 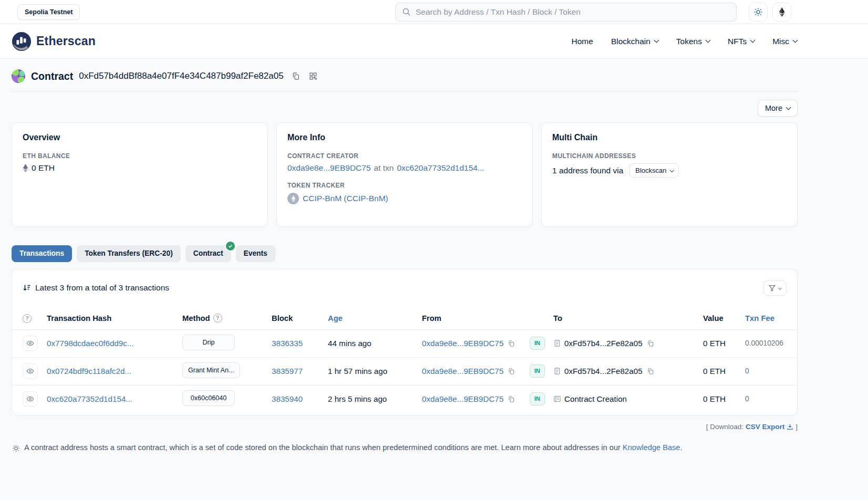 What do you see at coordinates (218, 318) in the screenshot?
I see `method-help-icon: ?` at bounding box center [218, 318].